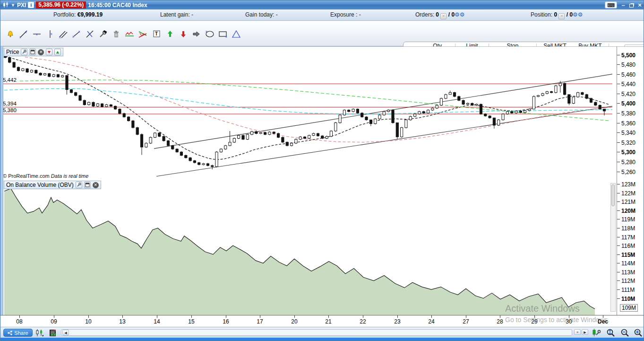 Image resolution: width=644 pixels, height=341 pixels. What do you see at coordinates (625, 333) in the screenshot?
I see `zoom-out-icon` at bounding box center [625, 333].